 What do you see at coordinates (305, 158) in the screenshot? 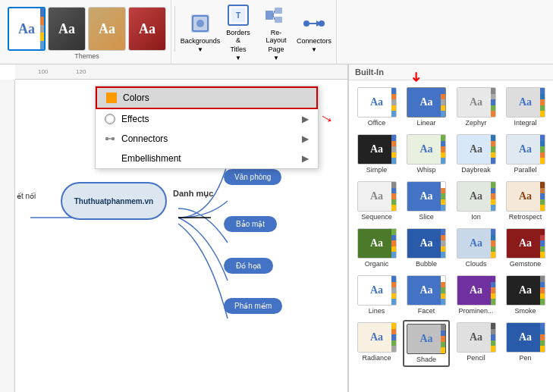
I see `embellishment-arrow: ▶` at bounding box center [305, 158].